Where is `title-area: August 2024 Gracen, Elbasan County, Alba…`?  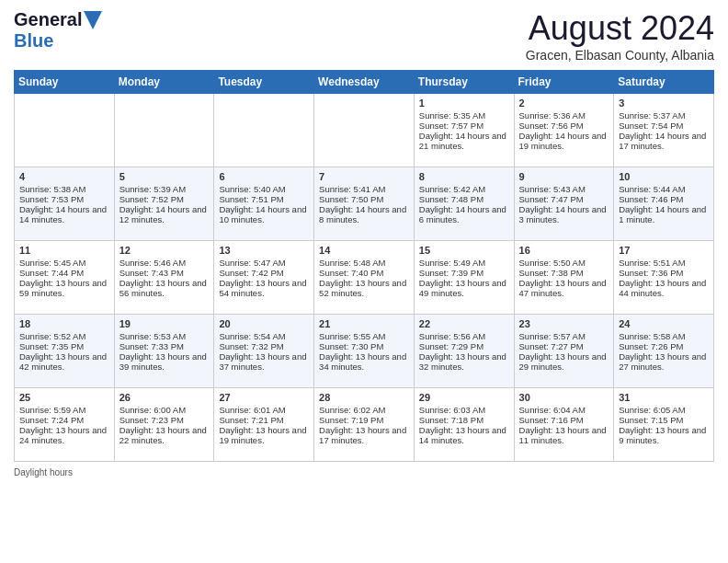
title-area: August 2024 Gracen, Elbasan County, Alba… is located at coordinates (620, 36).